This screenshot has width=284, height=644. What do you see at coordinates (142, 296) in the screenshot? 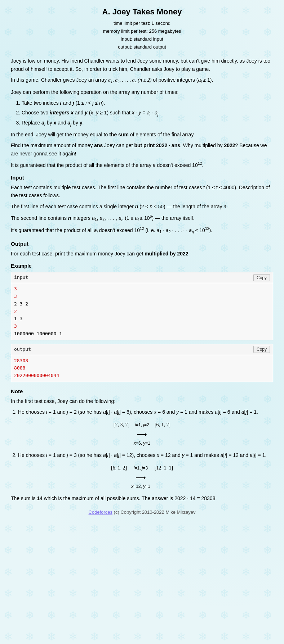
I see `input-line-2: 3` at bounding box center [142, 296].